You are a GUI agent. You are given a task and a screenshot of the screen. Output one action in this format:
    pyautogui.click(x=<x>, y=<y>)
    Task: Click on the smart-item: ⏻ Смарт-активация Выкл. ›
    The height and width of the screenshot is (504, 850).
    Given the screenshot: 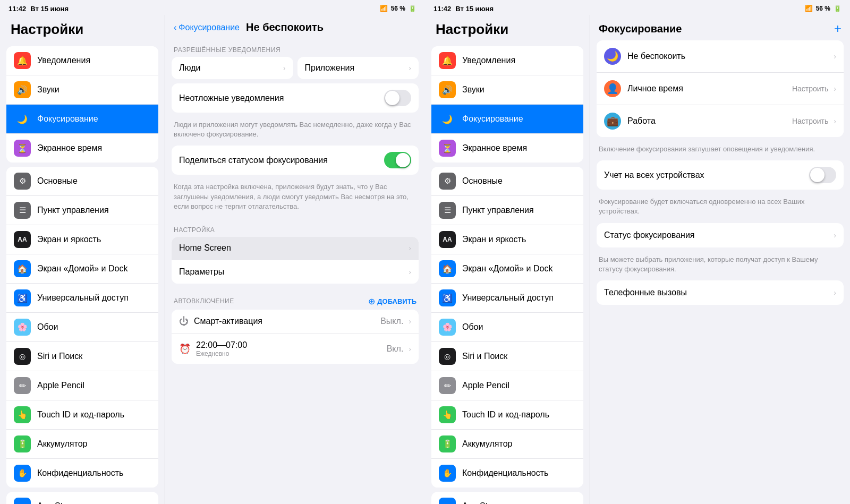 What is the action you would take?
    pyautogui.click(x=295, y=322)
    